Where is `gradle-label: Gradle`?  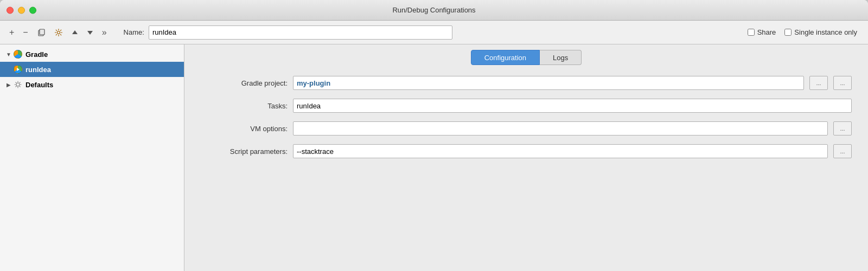 gradle-label: Gradle is located at coordinates (37, 54).